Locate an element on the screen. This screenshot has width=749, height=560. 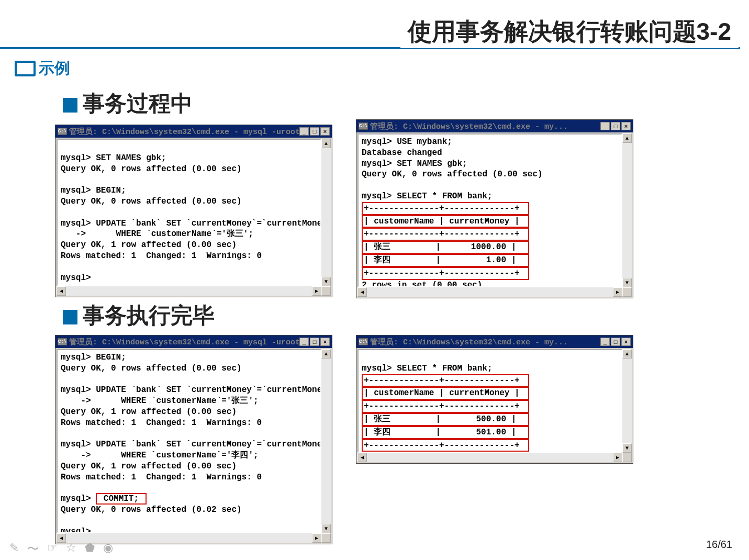
page-title: 使用事务解决银行转账问题3-2 is located at coordinates (569, 32).